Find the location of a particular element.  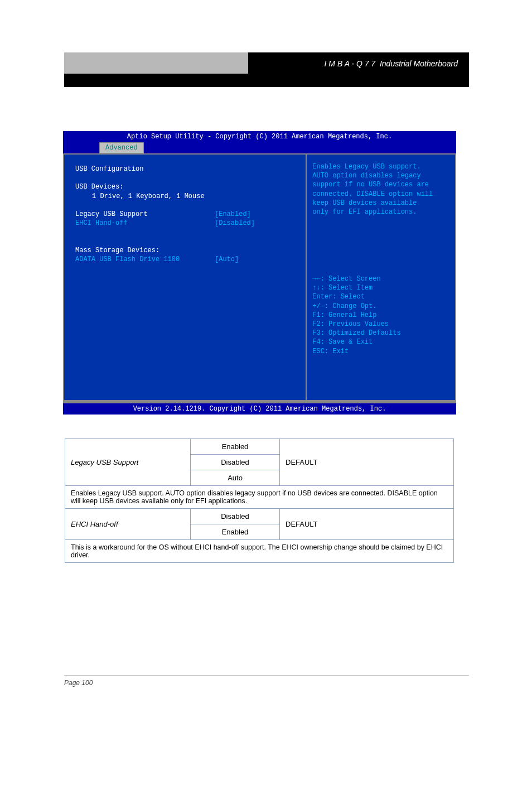

opt-label: EHCI Hand-off is located at coordinates (128, 524).